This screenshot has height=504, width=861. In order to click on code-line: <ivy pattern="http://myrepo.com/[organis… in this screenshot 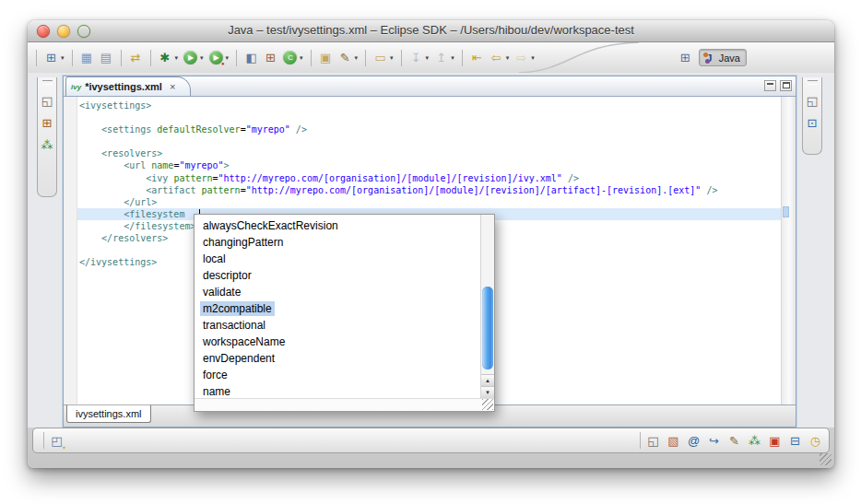, I will do `click(430, 179)`.